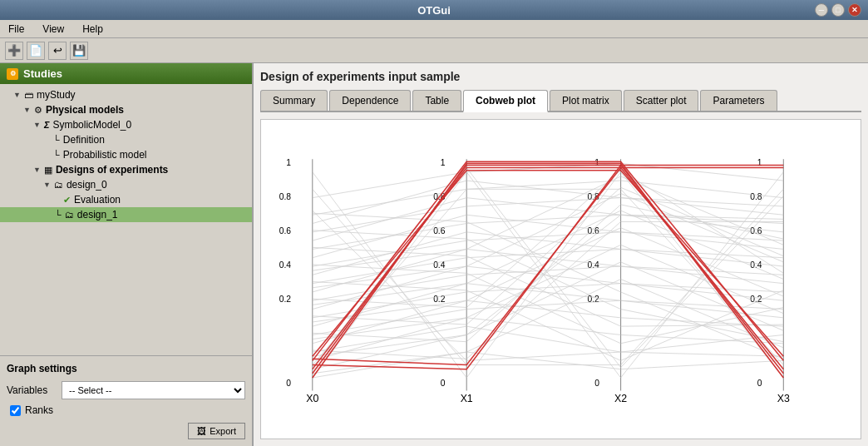 This screenshot has width=868, height=446. Describe the element at coordinates (434, 51) in the screenshot. I see `toolbar: ➕ 📄 ↩ 💾` at that location.